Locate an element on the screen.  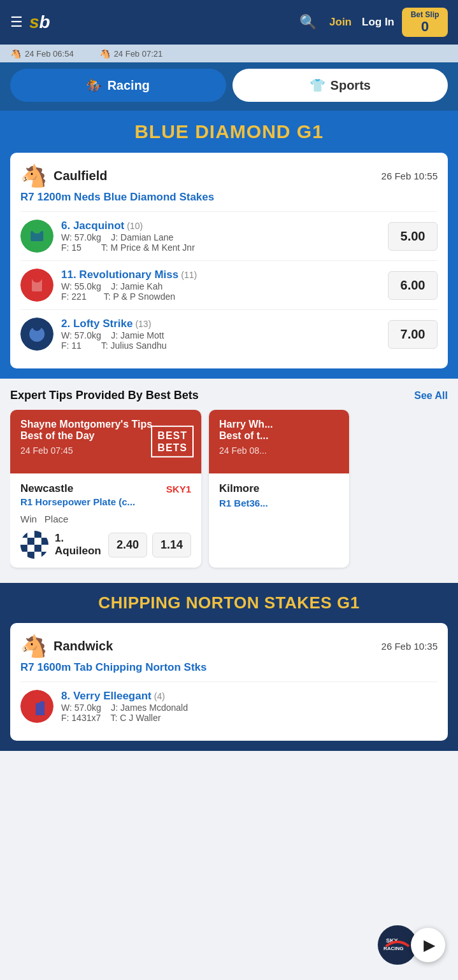
chipping-norton-banner: CHIPPING NORTON STAKES G1 is located at coordinates (229, 603).